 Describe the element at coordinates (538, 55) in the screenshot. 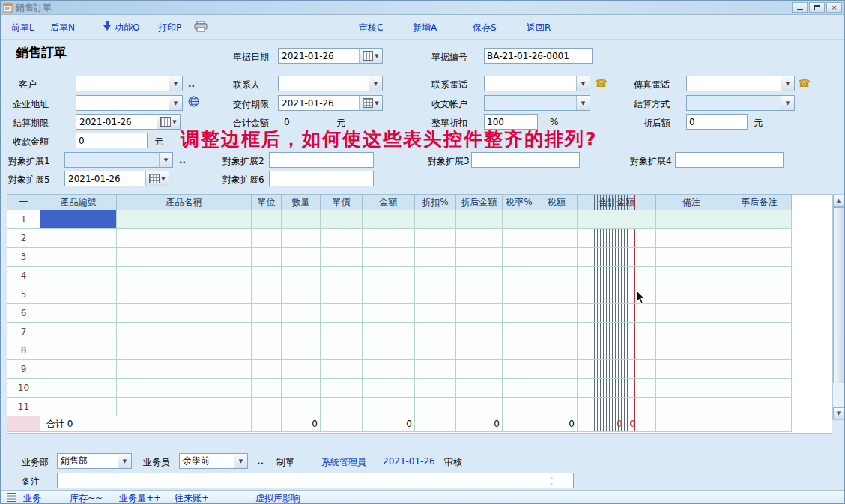

I see `doc-no-input` at that location.